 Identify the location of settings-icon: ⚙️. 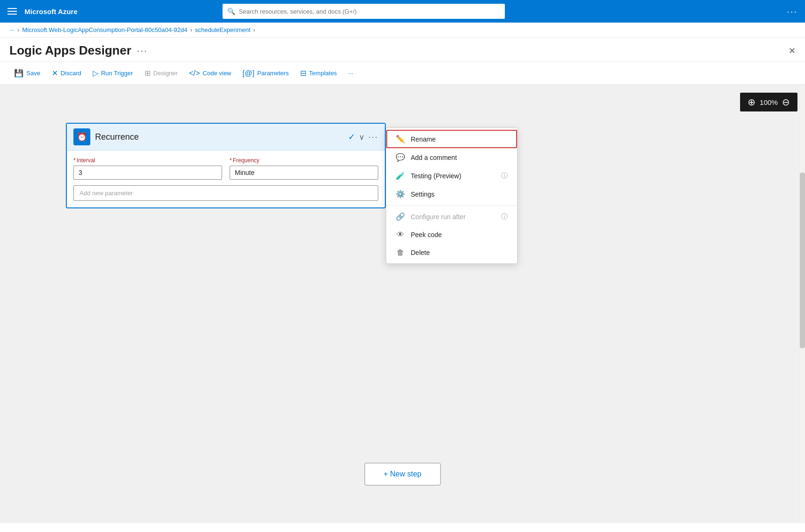
(400, 194).